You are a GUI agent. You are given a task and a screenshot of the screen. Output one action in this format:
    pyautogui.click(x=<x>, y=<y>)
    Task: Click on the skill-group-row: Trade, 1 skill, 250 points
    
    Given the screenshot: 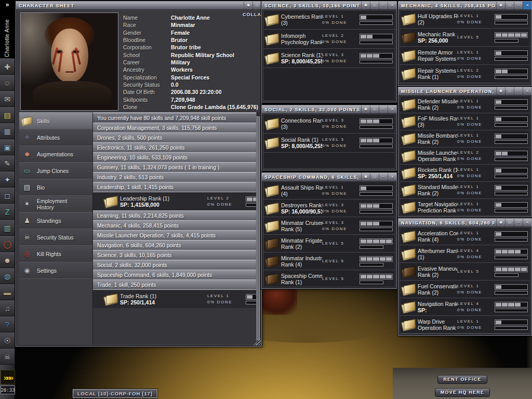 What is the action you would take?
    pyautogui.click(x=175, y=285)
    